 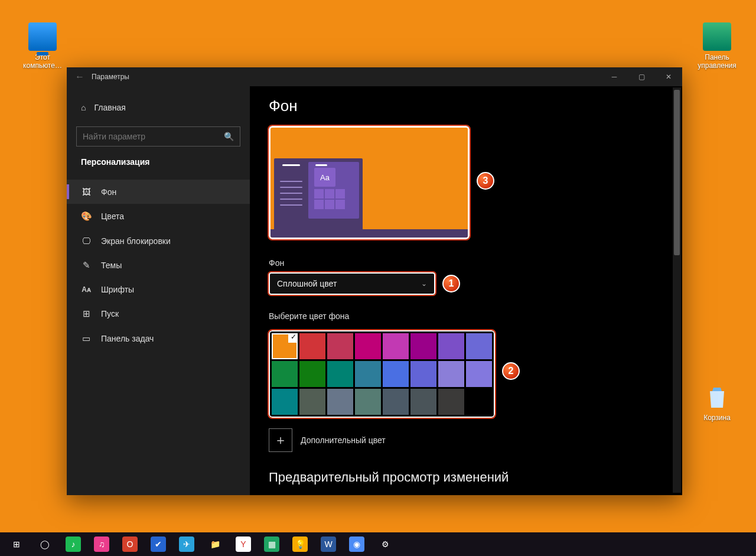 What do you see at coordinates (73, 544) in the screenshot?
I see `spotify-icon: ♪` at bounding box center [73, 544].